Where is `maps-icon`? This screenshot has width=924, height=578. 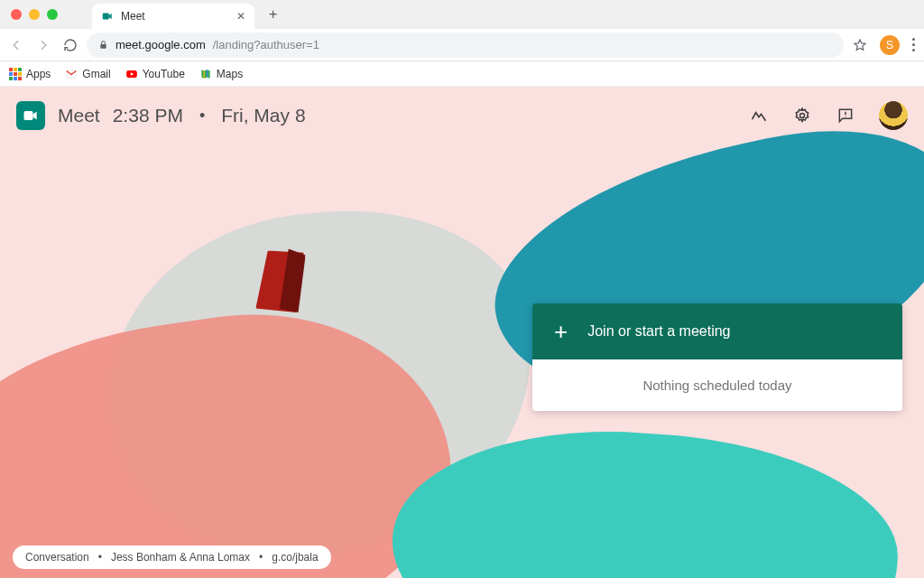 maps-icon is located at coordinates (206, 74).